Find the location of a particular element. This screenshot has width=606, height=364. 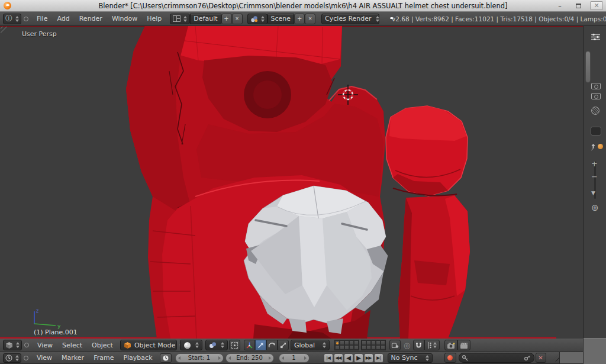

menu-object: Object is located at coordinates (102, 346).